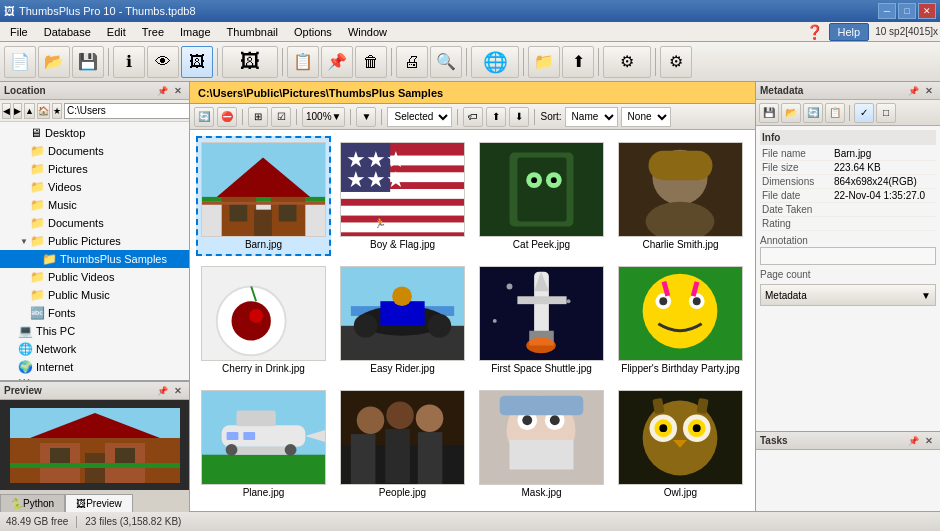 This screenshot has height=531, width=940. Describe the element at coordinates (913, 441) in the screenshot. I see `tasks-pin-icon: 📌` at that location.